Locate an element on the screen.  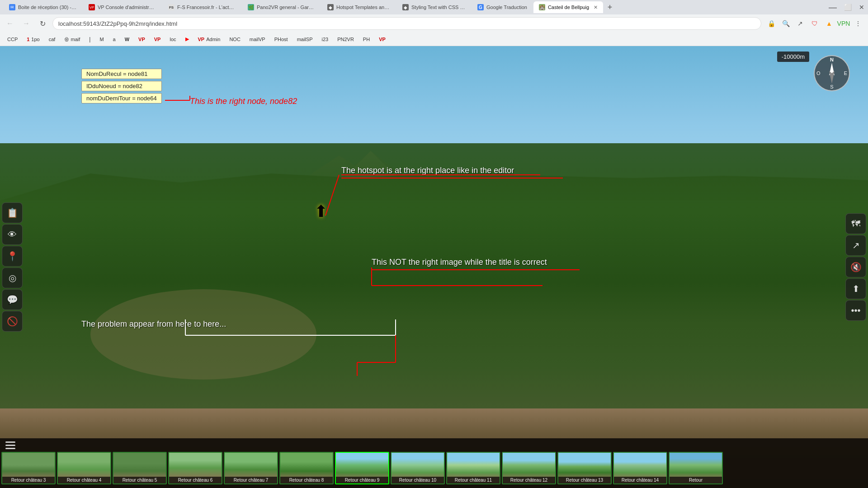
left-sidebar: 📋 👁 📍 ◎ 💬 🚫 is located at coordinates (12, 267).